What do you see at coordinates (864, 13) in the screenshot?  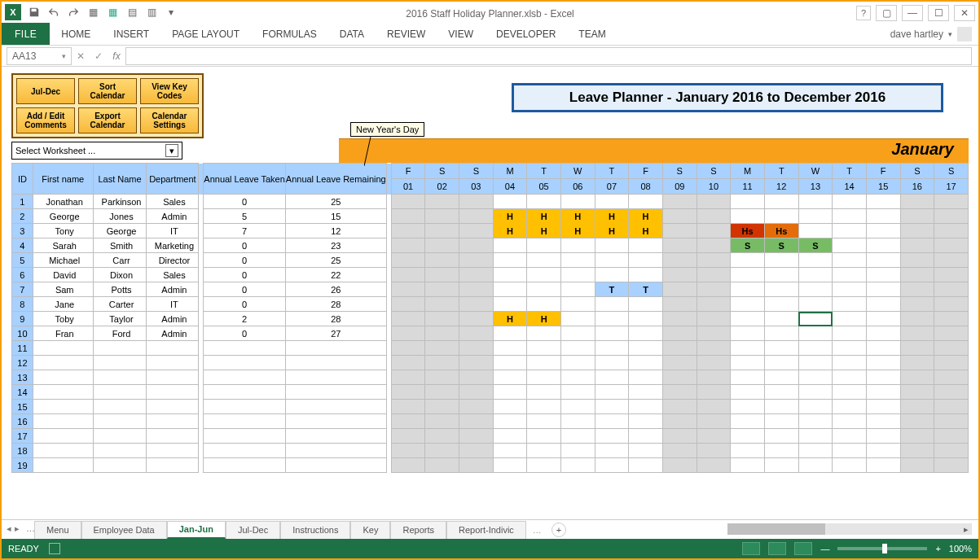 I see `help-icon: ?` at bounding box center [864, 13].